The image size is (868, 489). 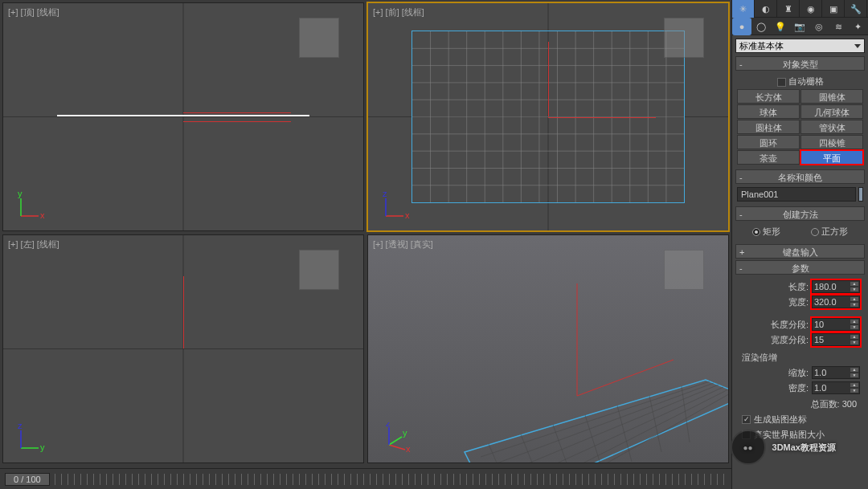 What do you see at coordinates (800, 405) in the screenshot?
I see `total-faces: 总面数: 300` at bounding box center [800, 405].